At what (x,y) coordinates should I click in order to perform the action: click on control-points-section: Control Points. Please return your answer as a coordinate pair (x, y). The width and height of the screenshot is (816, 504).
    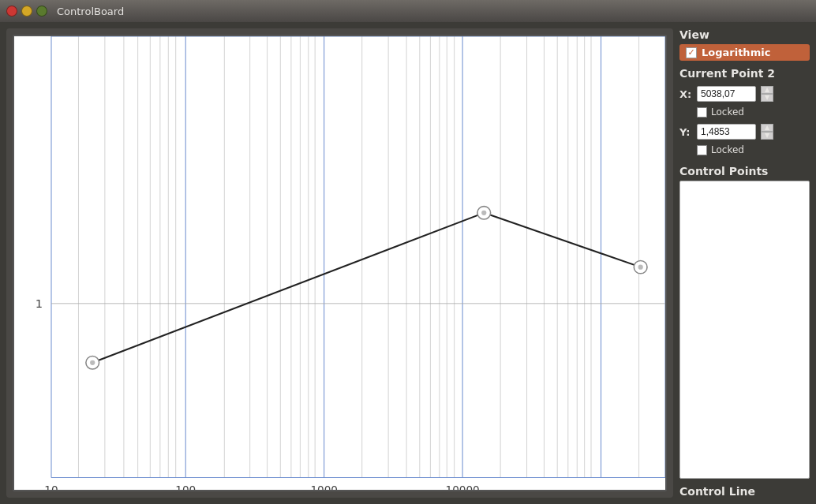
    Looking at the image, I should click on (745, 322).